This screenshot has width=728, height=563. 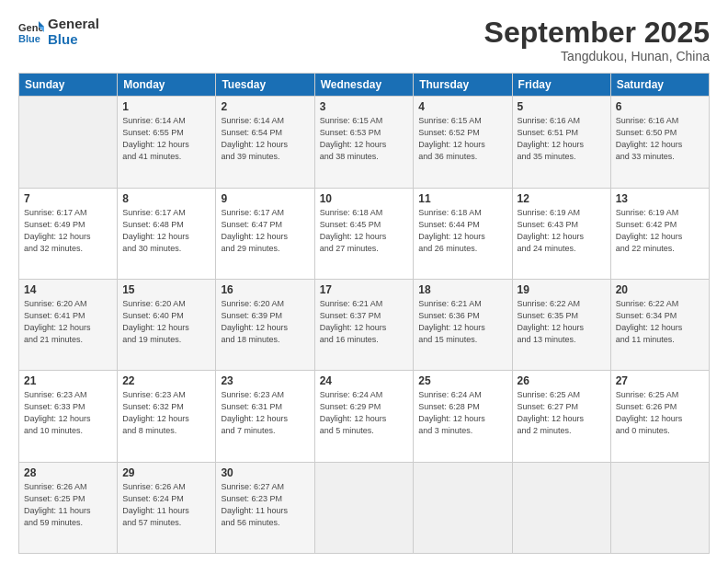 What do you see at coordinates (31, 32) in the screenshot?
I see `logo-icon: General Blue` at bounding box center [31, 32].